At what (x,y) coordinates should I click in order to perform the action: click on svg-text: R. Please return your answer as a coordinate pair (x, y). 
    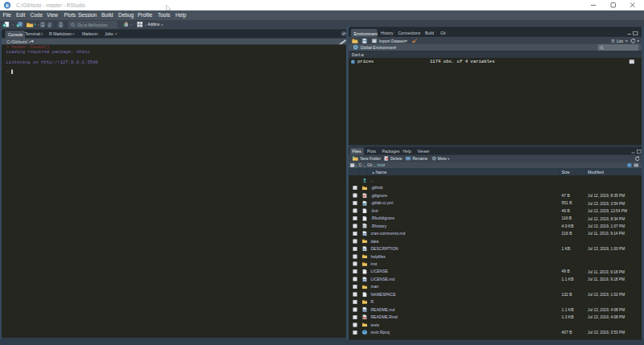
    Looking at the image, I should click on (365, 318).